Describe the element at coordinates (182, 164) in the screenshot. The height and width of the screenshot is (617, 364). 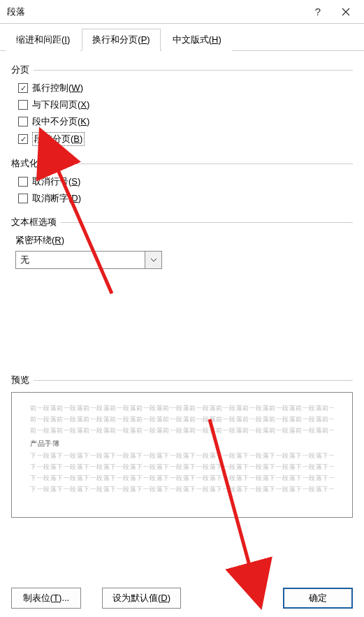
I see `section-formatting-exceptions-label: 格式化例外项` at that location.